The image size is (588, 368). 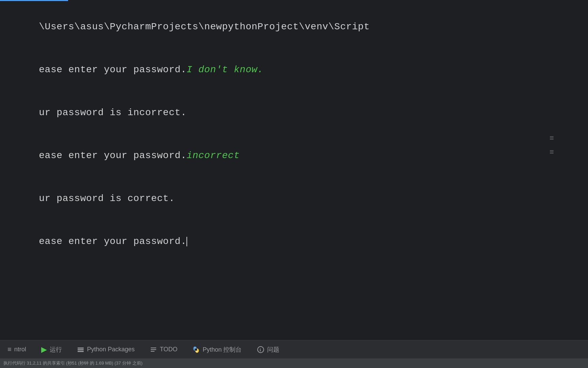 What do you see at coordinates (111, 350) in the screenshot?
I see `toolbar-python-packages-label: Python Packages` at bounding box center [111, 350].